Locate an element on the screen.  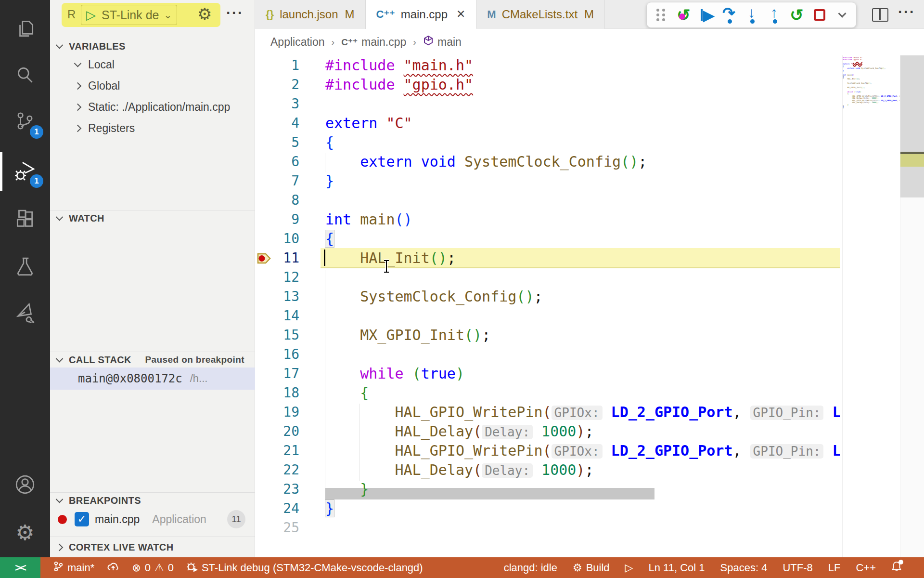
breadcrumb-item-main.cpp: C⁺⁺main.cpp is located at coordinates (373, 42).